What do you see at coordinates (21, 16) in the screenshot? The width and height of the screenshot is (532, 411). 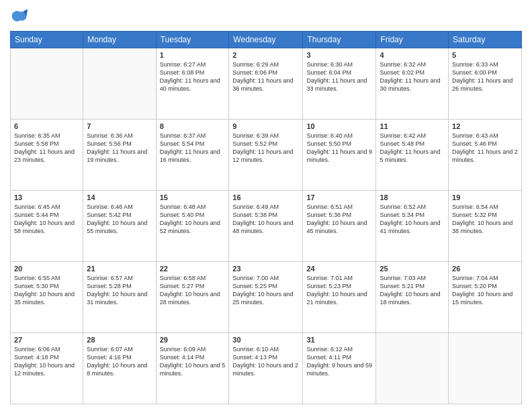 I see `logo` at bounding box center [21, 16].